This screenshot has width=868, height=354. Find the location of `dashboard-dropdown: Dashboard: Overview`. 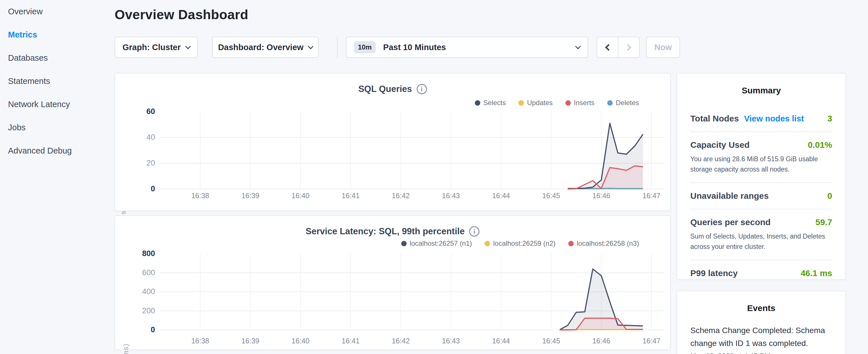

dashboard-dropdown: Dashboard: Overview is located at coordinates (266, 47).